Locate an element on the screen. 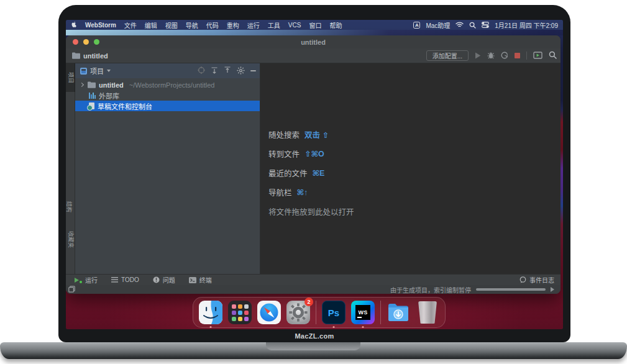  webstorm-label: WS is located at coordinates (363, 312).